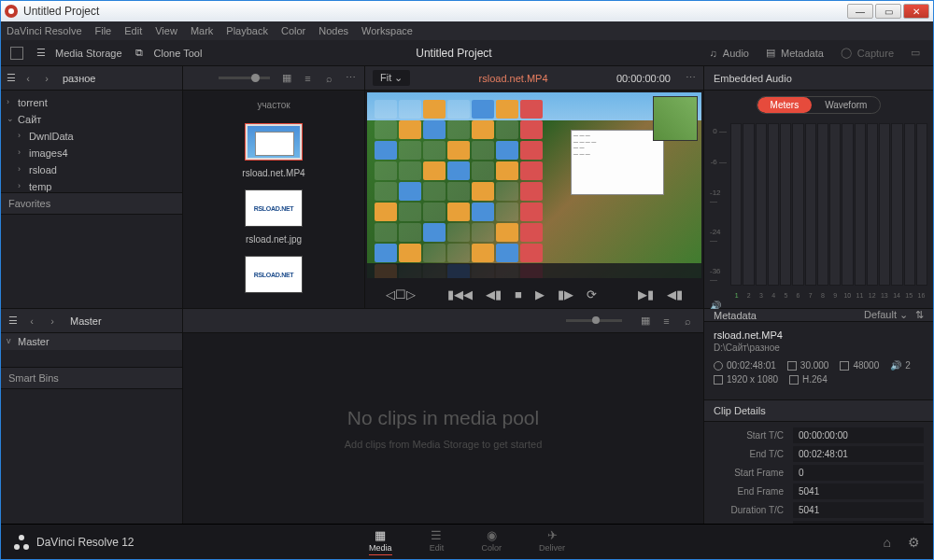 This screenshot has width=934, height=560. I want to click on pool-list-view: ≡, so click(667, 321).